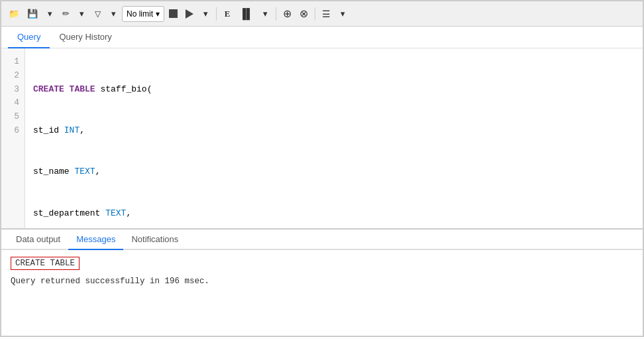 The image size is (644, 337). Describe the element at coordinates (189, 14) in the screenshot. I see `play-icon` at that location.